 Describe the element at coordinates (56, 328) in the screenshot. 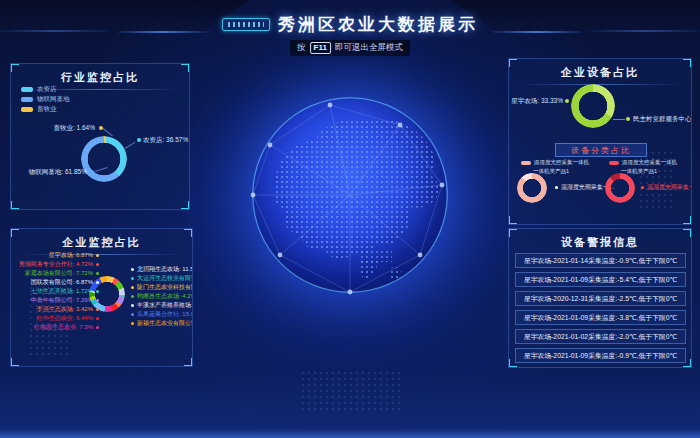

I see `pie-label: 红梅园生态农业: 7.3%` at that location.